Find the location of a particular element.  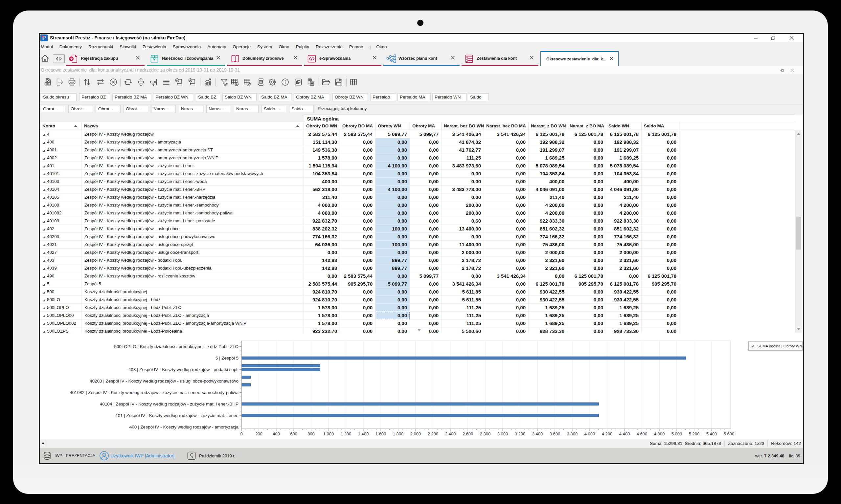

justify-lines-icon is located at coordinates (167, 82).